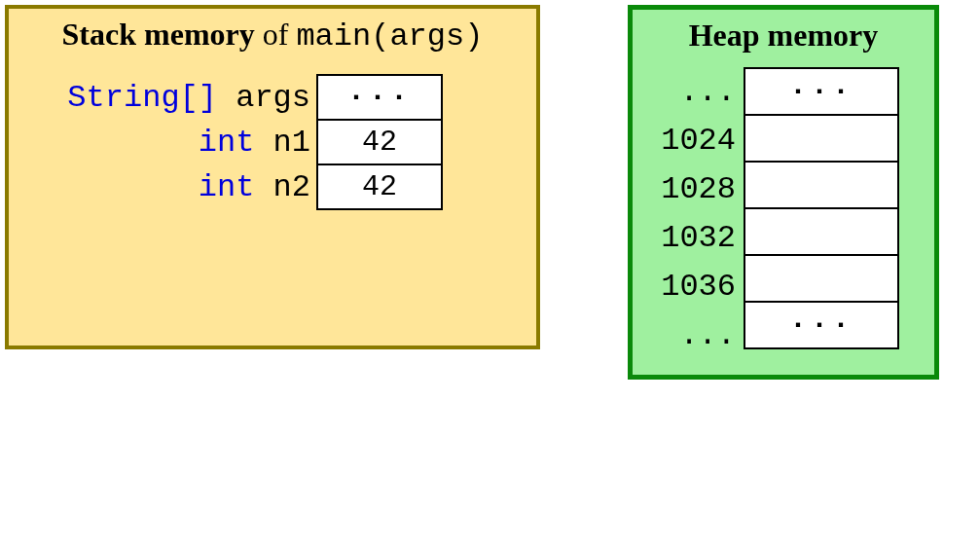 This screenshot has width=980, height=546. Describe the element at coordinates (783, 35) in the screenshot. I see `heap-title: Heap memory` at that location.